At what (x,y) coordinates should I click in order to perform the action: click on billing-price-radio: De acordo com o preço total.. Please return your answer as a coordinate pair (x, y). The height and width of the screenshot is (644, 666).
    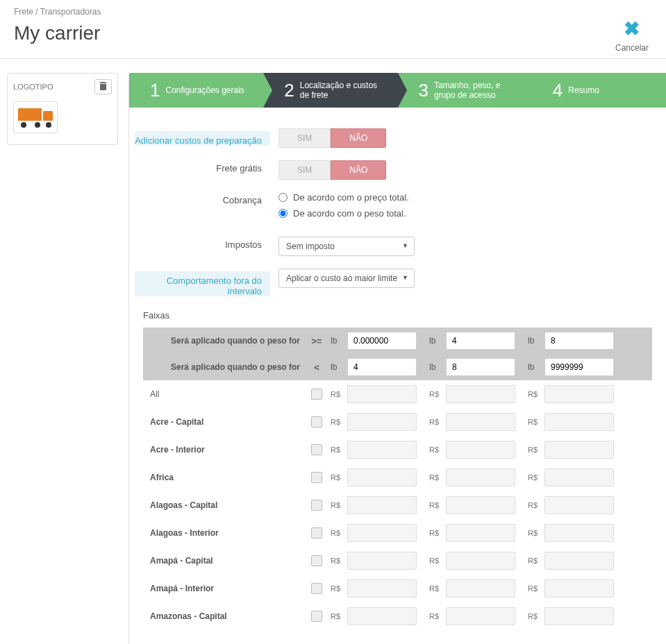
    Looking at the image, I should click on (344, 197).